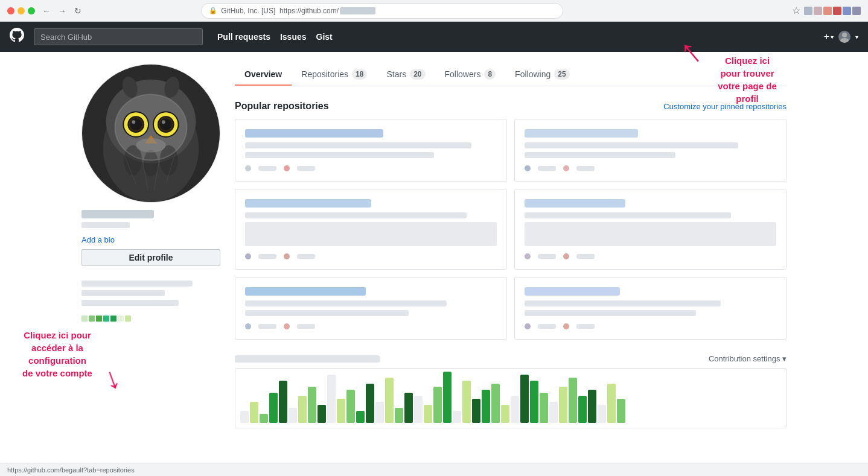 This screenshot has width=868, height=476. Describe the element at coordinates (282, 106) in the screenshot. I see `popular-repos-title: Popular repositories` at that location.